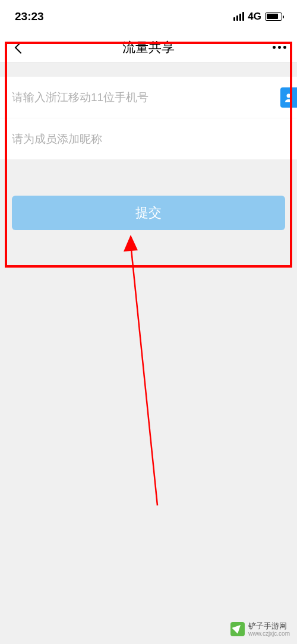  What do you see at coordinates (279, 48) in the screenshot?
I see `more-button` at bounding box center [279, 48].